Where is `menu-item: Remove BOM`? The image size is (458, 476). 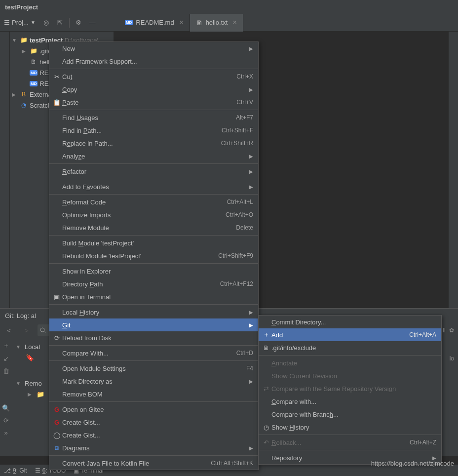
menu-item: Remove BOM is located at coordinates (154, 394).